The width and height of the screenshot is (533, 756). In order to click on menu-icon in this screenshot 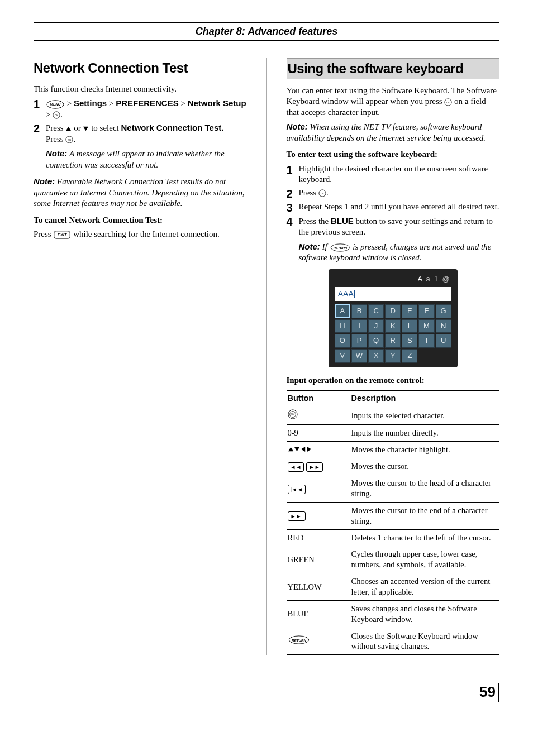, I will do `click(55, 104)`.